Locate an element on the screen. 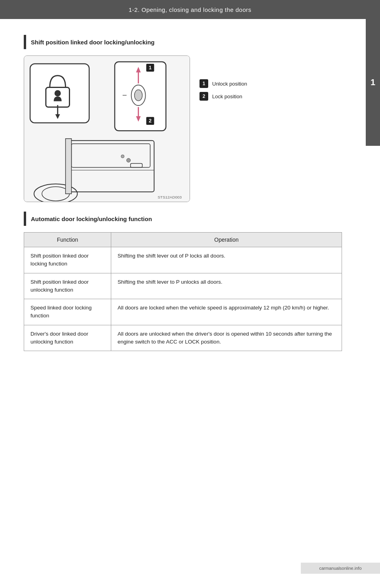  diagram-svg: 1 2 is located at coordinates (107, 129).